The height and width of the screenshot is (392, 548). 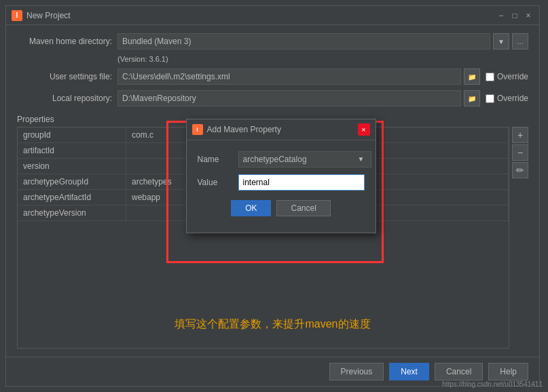 What do you see at coordinates (281, 187) in the screenshot?
I see `modal-body: Name archetypeCatalog ▼ Value OK Cancel` at bounding box center [281, 187].